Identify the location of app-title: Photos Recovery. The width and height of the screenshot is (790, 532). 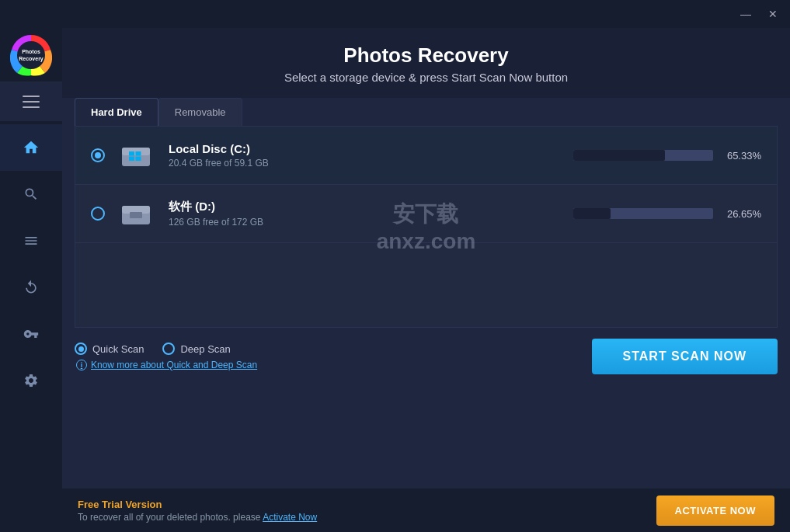
(426, 56).